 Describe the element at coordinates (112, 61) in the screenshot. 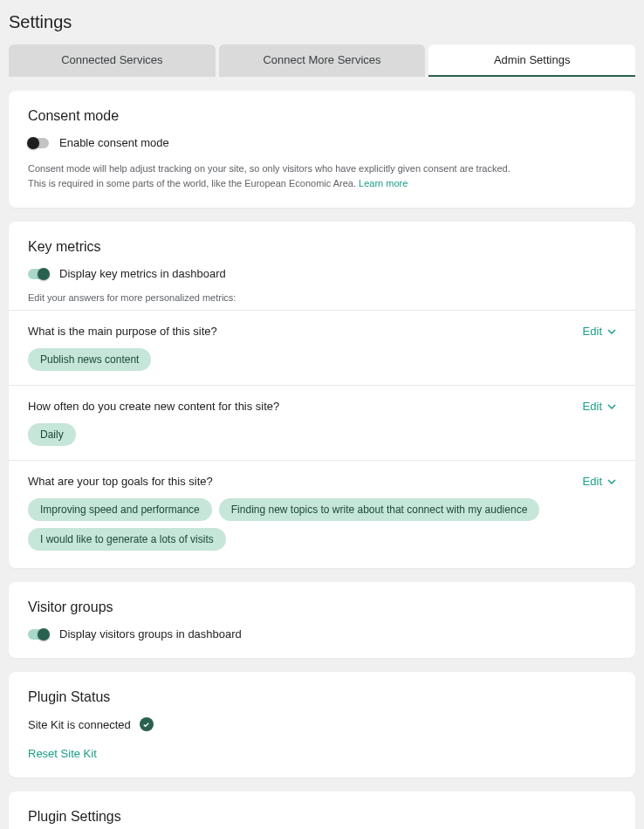

I see `tab-connected-services: Connected Services` at that location.